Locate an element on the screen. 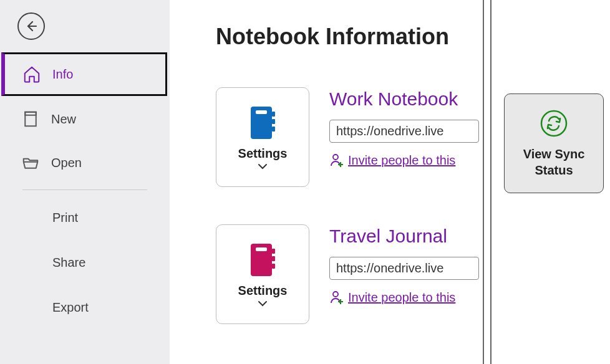 Image resolution: width=610 pixels, height=364 pixels. home-icon is located at coordinates (32, 74).